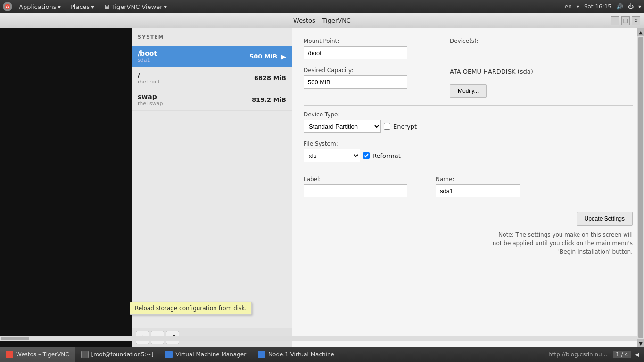 The height and width of the screenshot is (362, 644). I want to click on system-label: SYSTEM, so click(212, 36).